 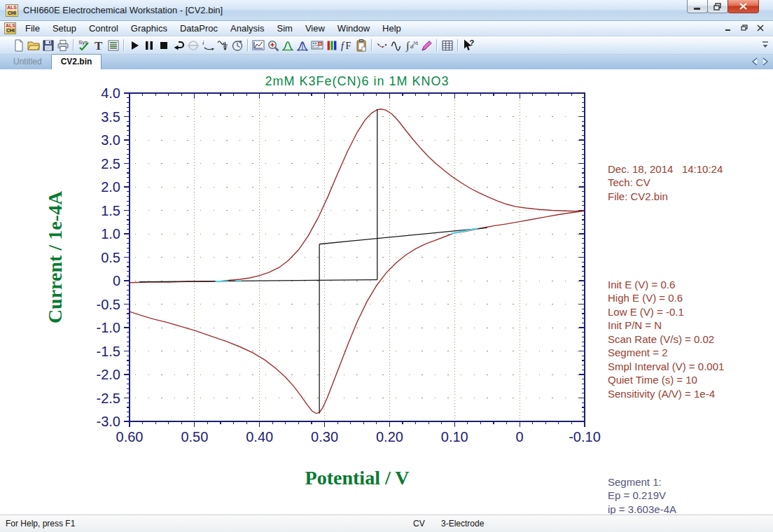 What do you see at coordinates (111, 140) in the screenshot?
I see `y-tick-label: 3.0` at bounding box center [111, 140].